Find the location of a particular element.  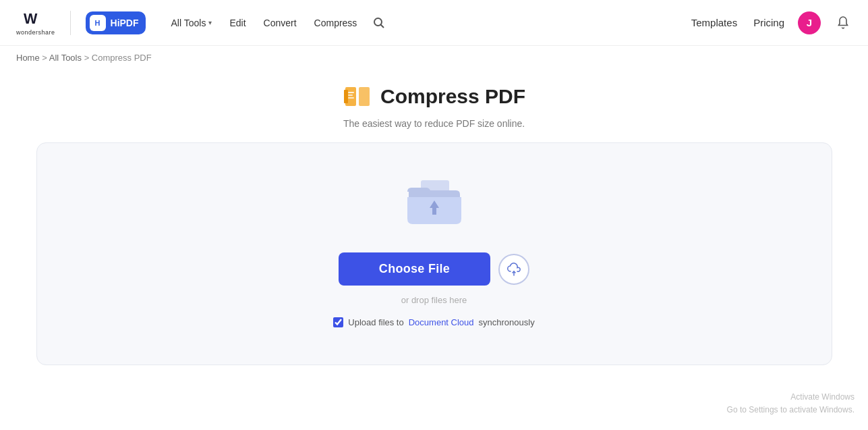

drop-text: or drop files here is located at coordinates (434, 300).